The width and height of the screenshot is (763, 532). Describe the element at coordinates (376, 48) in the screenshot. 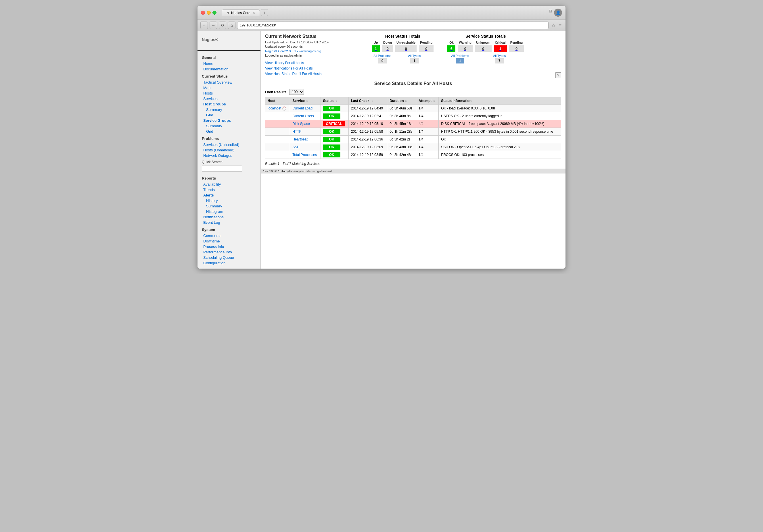

I see `host-up-value: 1` at that location.